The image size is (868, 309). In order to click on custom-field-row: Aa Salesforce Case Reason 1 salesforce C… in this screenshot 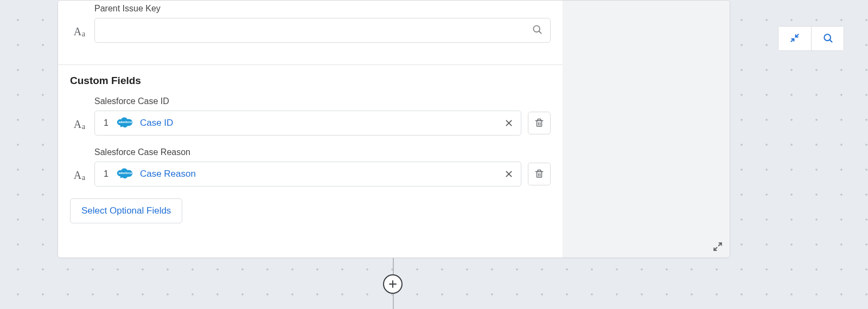, I will do `click(310, 167)`.